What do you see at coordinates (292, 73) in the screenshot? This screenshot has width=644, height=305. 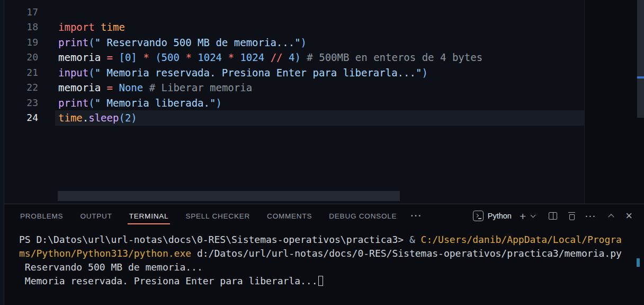 I see `code-line: 21input(" Memoria reservada. Presiona En…` at bounding box center [292, 73].